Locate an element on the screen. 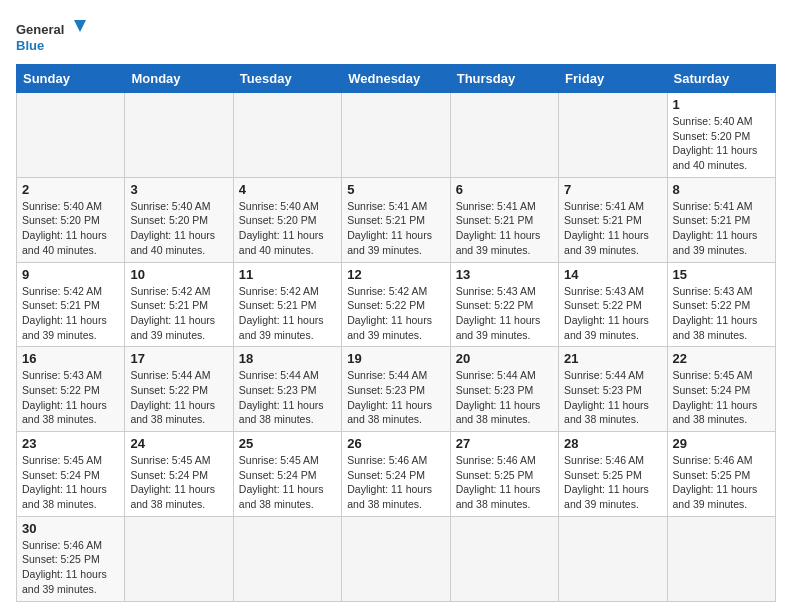 The width and height of the screenshot is (792, 612). calendar-day-18: 18Sunrise: 5:44 AM Sunset: 5:23 PM Dayli… is located at coordinates (287, 390).